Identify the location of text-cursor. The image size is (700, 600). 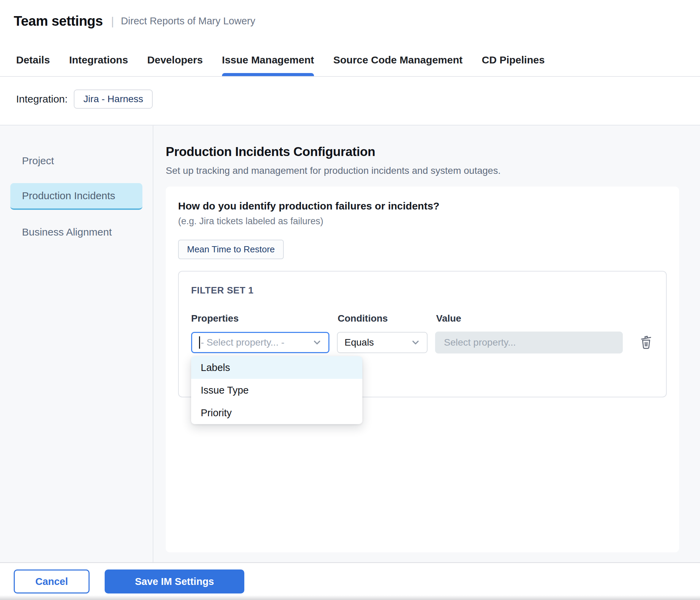
(200, 343).